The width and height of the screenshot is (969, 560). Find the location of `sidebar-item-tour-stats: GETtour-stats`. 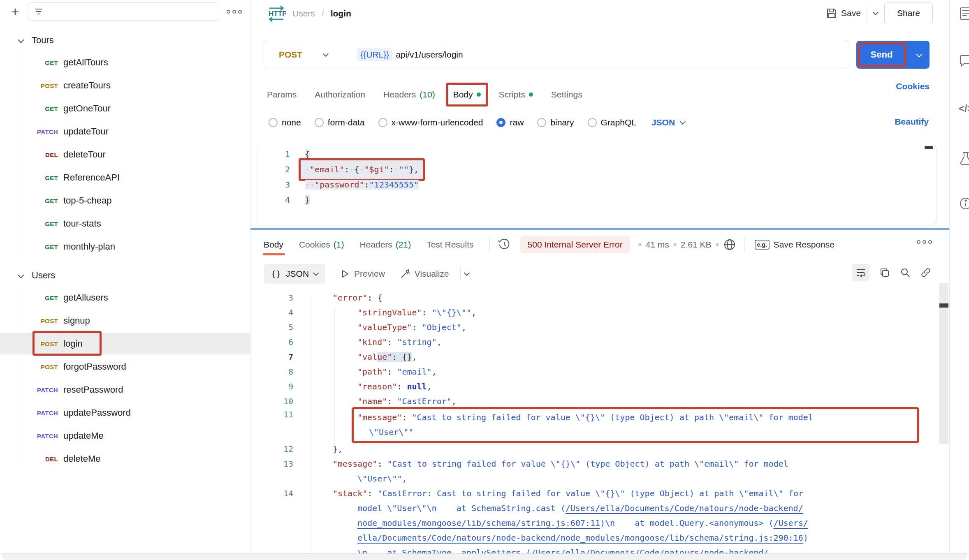

sidebar-item-tour-stats: GETtour-stats is located at coordinates (135, 224).